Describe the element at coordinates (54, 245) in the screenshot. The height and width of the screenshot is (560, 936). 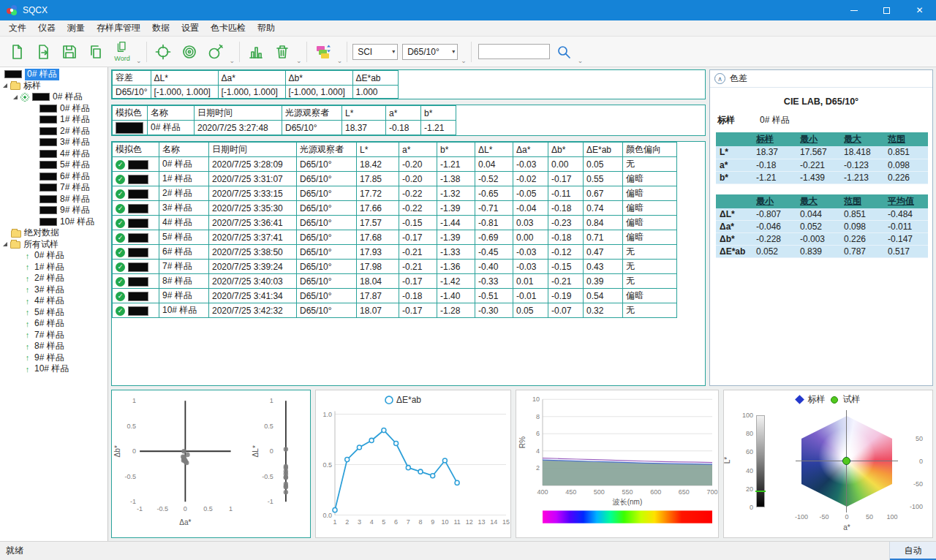
I see `tree-folder-trials: 所有试样` at that location.